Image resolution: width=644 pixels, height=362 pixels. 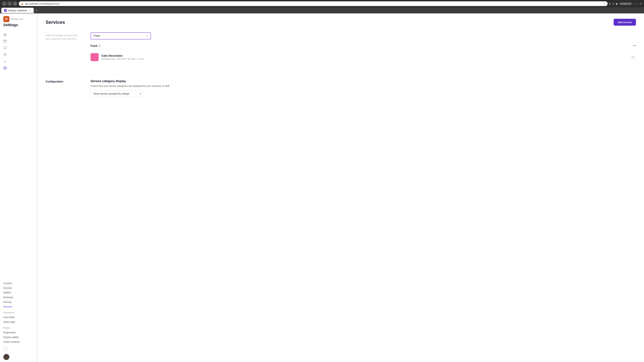 What do you see at coordinates (363, 81) in the screenshot?
I see `config-display-title: Service category display` at bounding box center [363, 81].